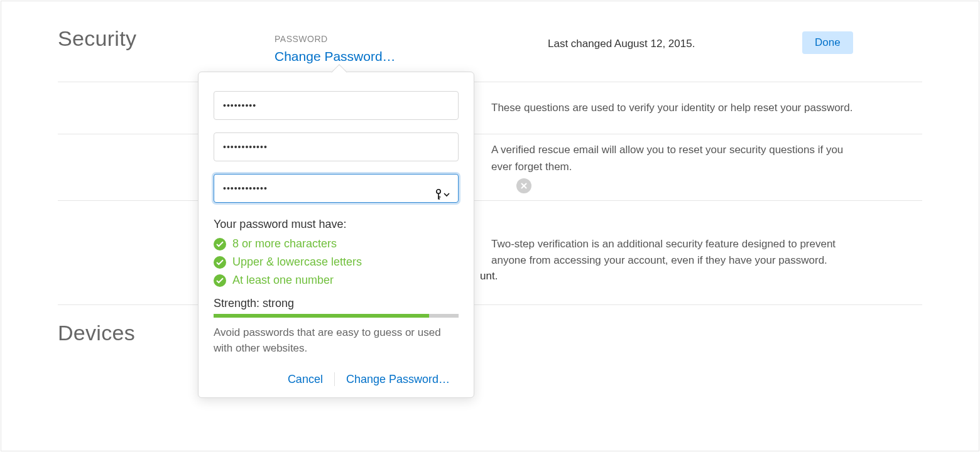 The width and height of the screenshot is (980, 452). What do you see at coordinates (489, 276) in the screenshot?
I see `obscured-text-fragment: unt.` at bounding box center [489, 276].